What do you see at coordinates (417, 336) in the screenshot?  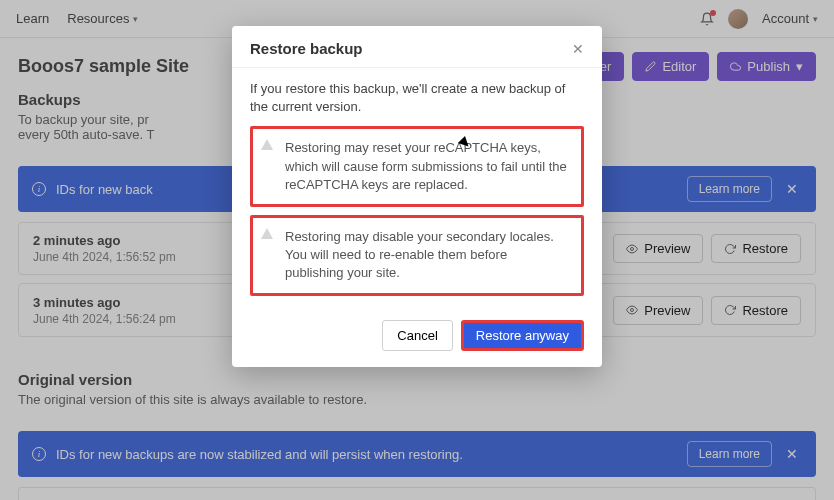 I see `cancel-button: Cancel` at bounding box center [417, 336].